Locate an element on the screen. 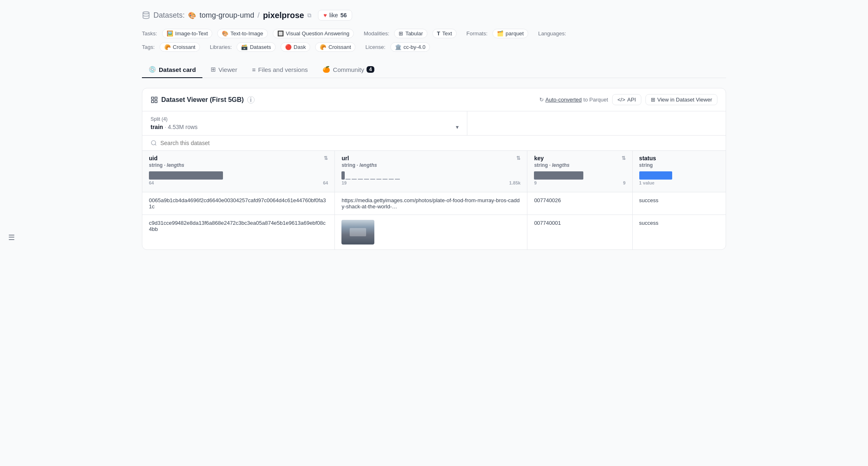 This screenshot has width=868, height=466. text-to-image-icon: 🎨 is located at coordinates (225, 34).